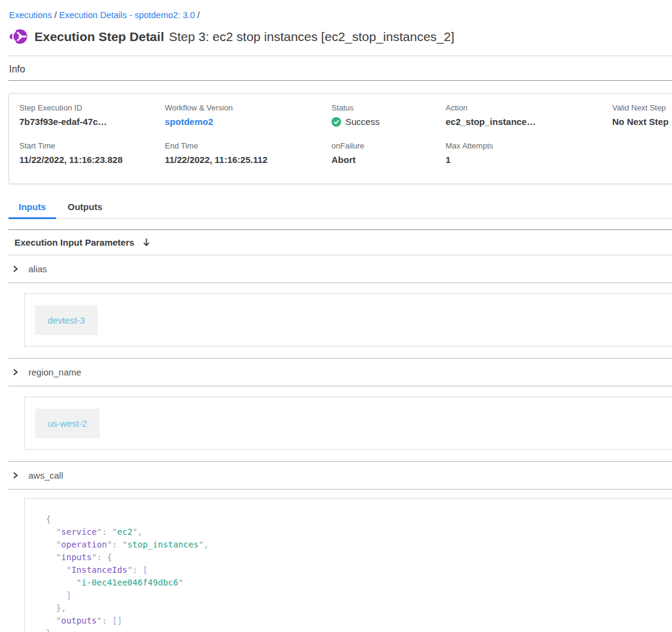 Image resolution: width=672 pixels, height=632 pixels. Describe the element at coordinates (389, 146) in the screenshot. I see `field-label: onFailure` at that location.